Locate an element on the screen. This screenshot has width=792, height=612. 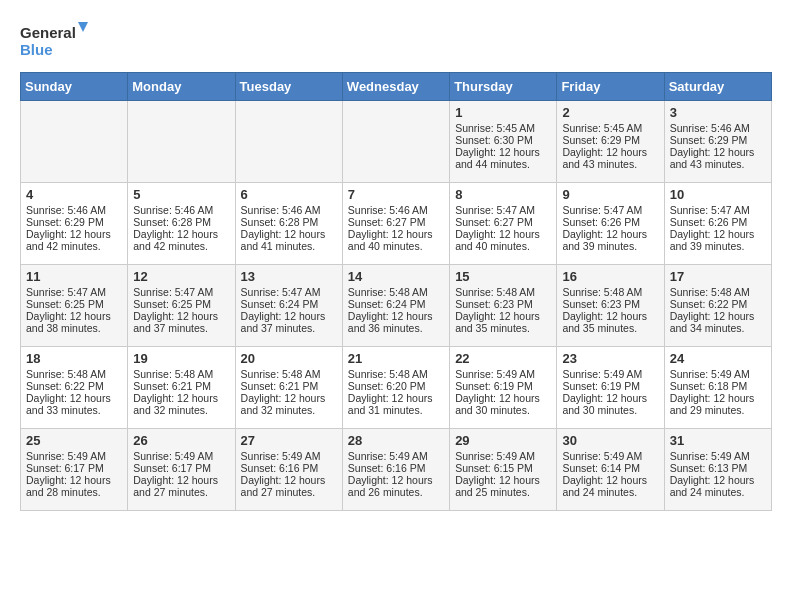
sunset-text: Sunset: 6:15 PM is located at coordinates (503, 468).